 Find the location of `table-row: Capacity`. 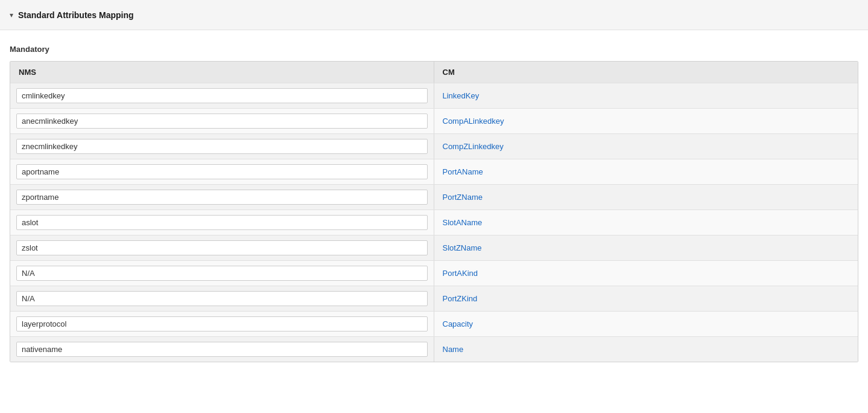

table-row: Capacity is located at coordinates (434, 324).